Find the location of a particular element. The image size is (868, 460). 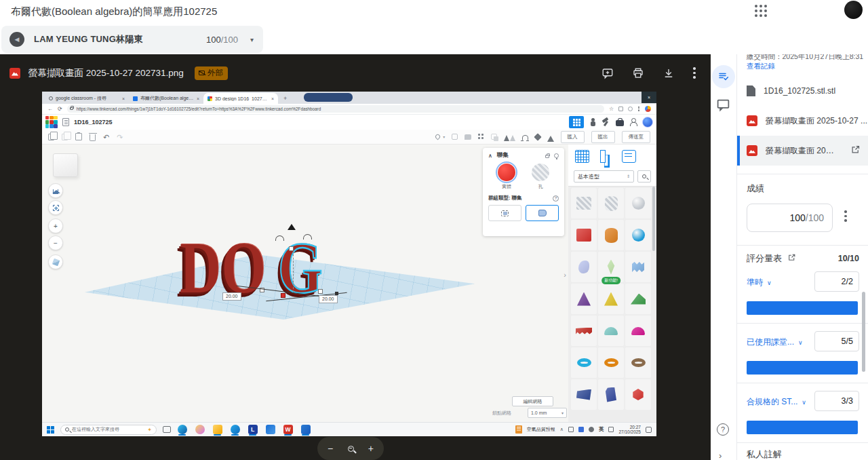

shape-polygon is located at coordinates (584, 395).